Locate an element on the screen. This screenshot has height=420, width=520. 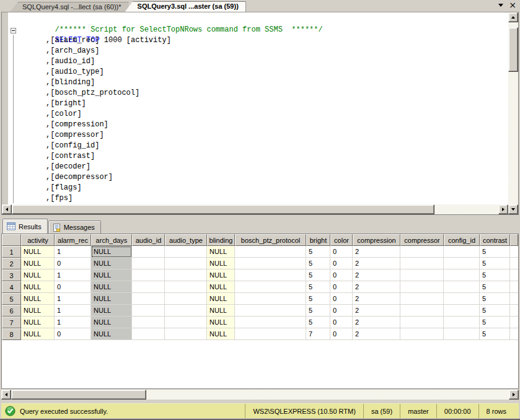
grid-row-header: 8 is located at coordinates (11, 335).